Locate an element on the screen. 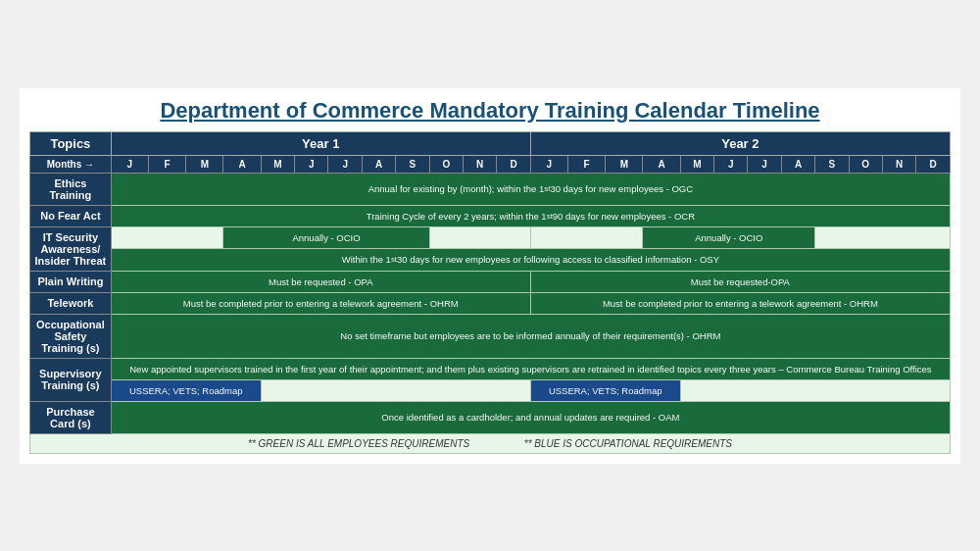 Image resolution: width=980 pixels, height=551 pixels. bar-cell: Once identified as a cardholder; and ann… is located at coordinates (530, 418).